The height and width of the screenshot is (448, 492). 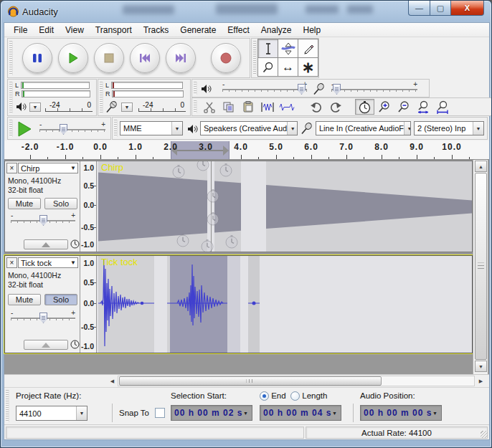 I want to click on length-radio, so click(x=295, y=396).